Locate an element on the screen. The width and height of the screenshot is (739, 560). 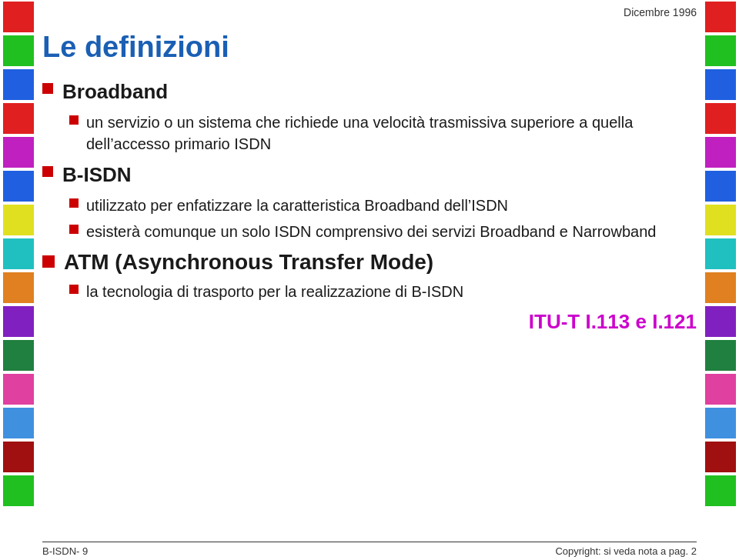
sq-l4 is located at coordinates (18, 118).